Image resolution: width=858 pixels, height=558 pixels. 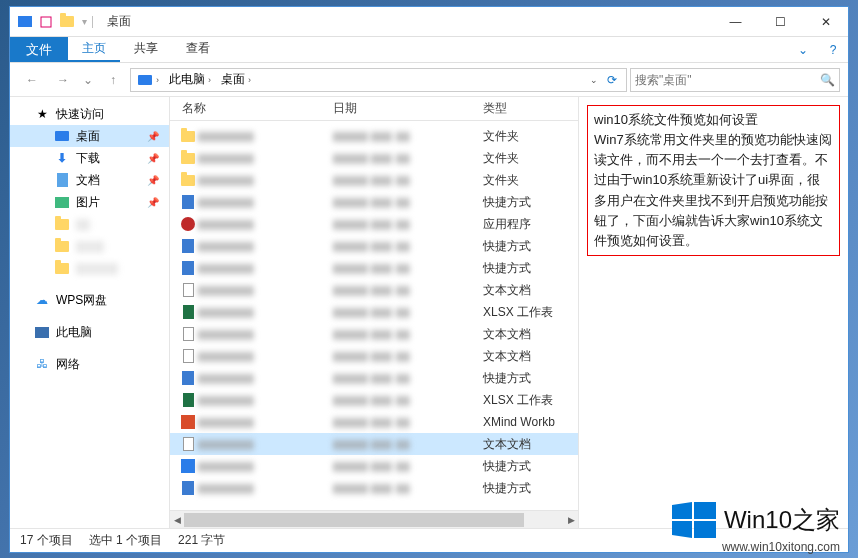 What do you see at coordinates (90, 332) in the screenshot?
I see `sidebar-this-pc: 此电脑` at bounding box center [90, 332].